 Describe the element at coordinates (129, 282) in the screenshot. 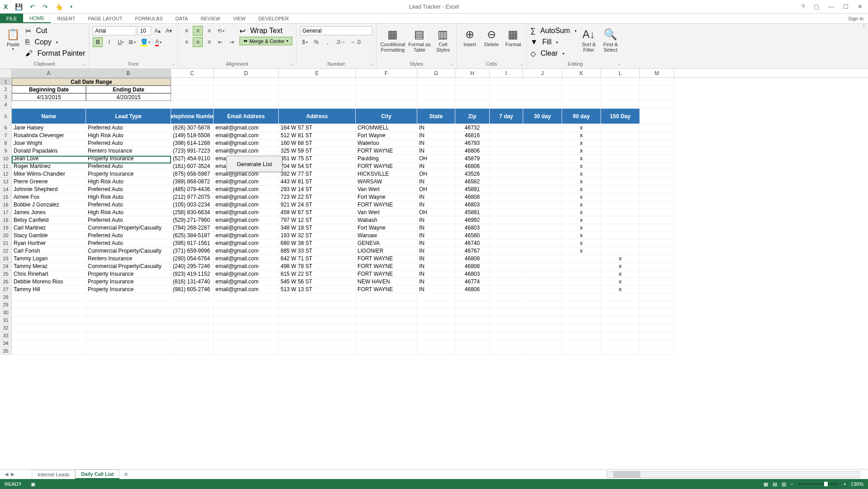

I see `cell-lead-type: Property Insurance` at that location.